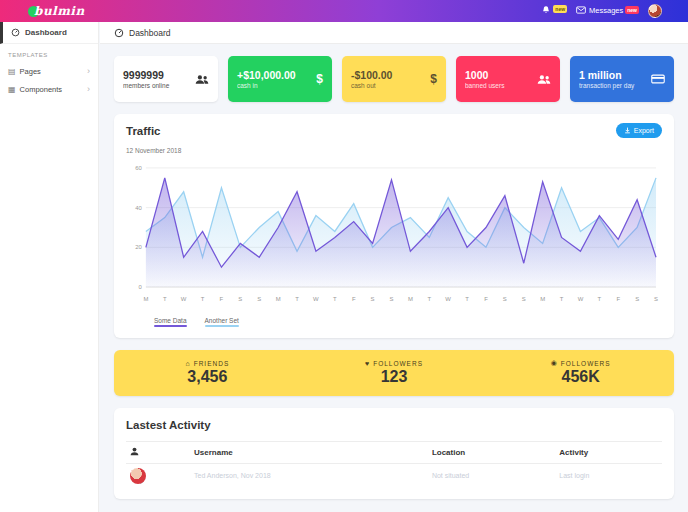 This screenshot has width=688, height=512. I want to click on stat-label: members online, so click(146, 86).